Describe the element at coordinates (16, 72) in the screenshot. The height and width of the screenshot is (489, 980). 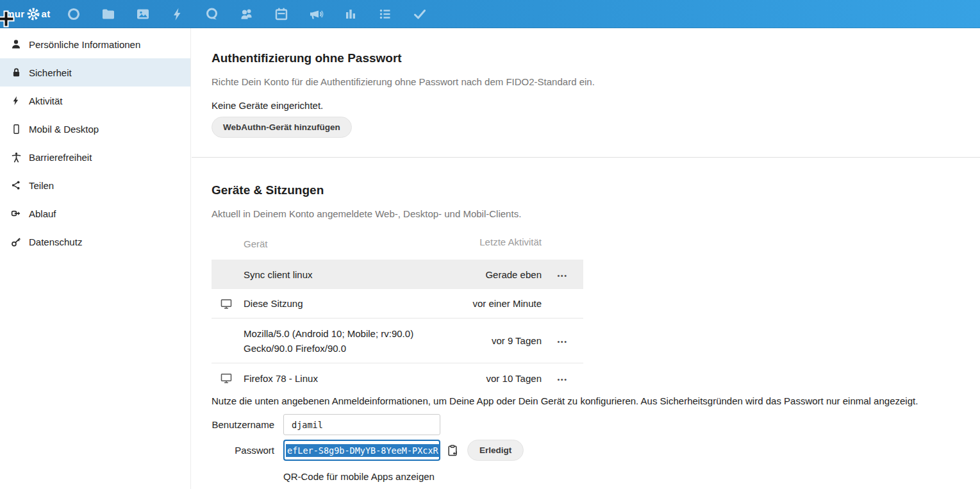
I see `lock-icon` at that location.